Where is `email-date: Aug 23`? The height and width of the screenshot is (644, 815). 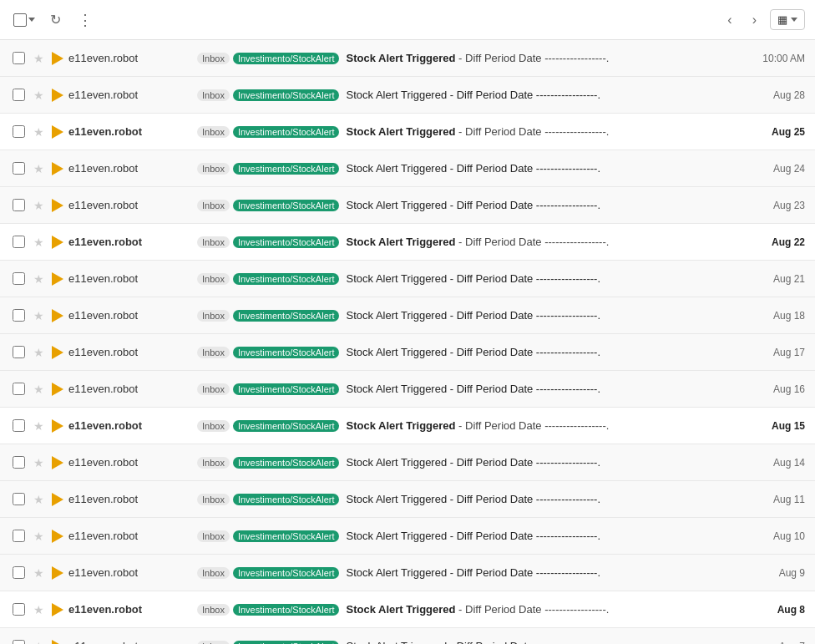 email-date: Aug 23 is located at coordinates (780, 205).